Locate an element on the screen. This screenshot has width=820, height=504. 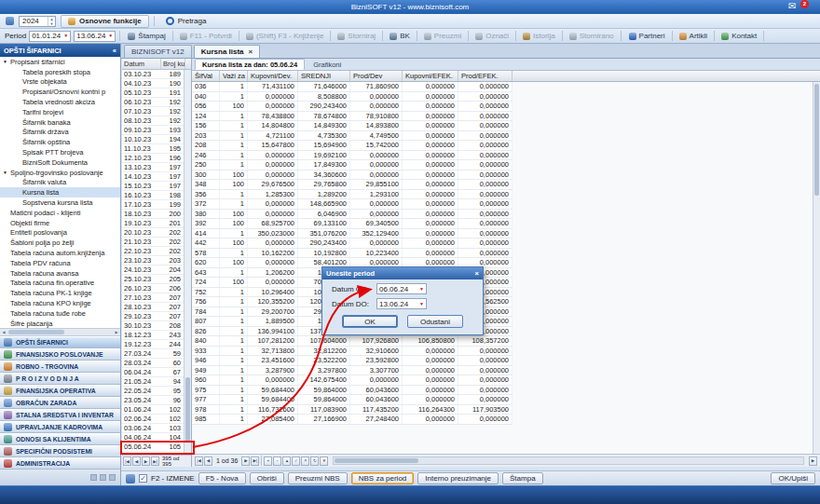
tree-item: Spisak PTT brojeva is located at coordinates (60, 153).